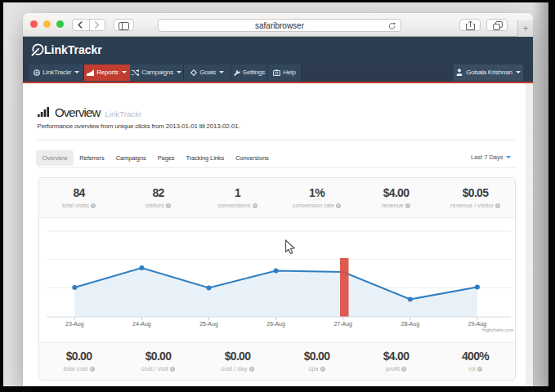  What do you see at coordinates (343, 324) in the screenshot?
I see `svg-text: 27-Aug` at bounding box center [343, 324].